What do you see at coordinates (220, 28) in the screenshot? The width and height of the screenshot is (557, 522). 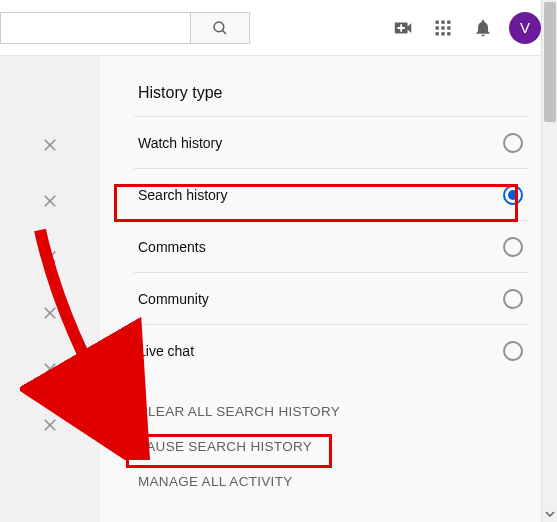 I see `search-button` at bounding box center [220, 28].